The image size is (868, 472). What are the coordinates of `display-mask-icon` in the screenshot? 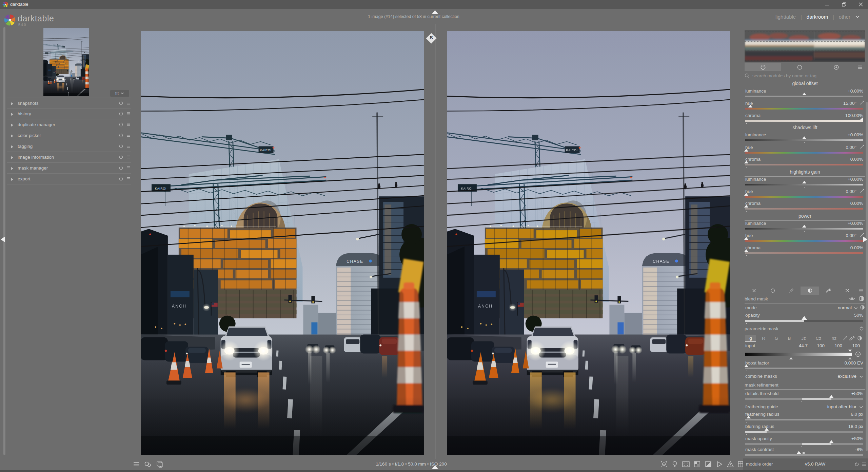 It's located at (861, 298).